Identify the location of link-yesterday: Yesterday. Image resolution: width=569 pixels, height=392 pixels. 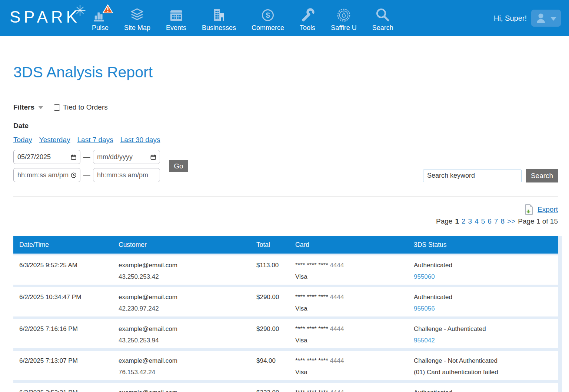
(55, 140).